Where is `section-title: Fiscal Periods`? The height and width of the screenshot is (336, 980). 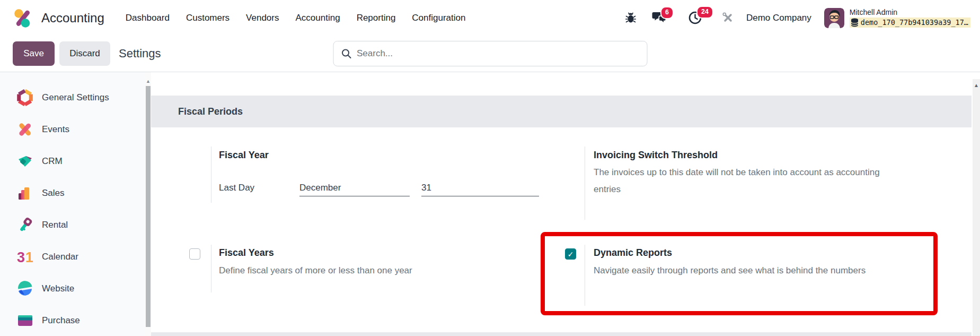
section-title: Fiscal Periods is located at coordinates (210, 111).